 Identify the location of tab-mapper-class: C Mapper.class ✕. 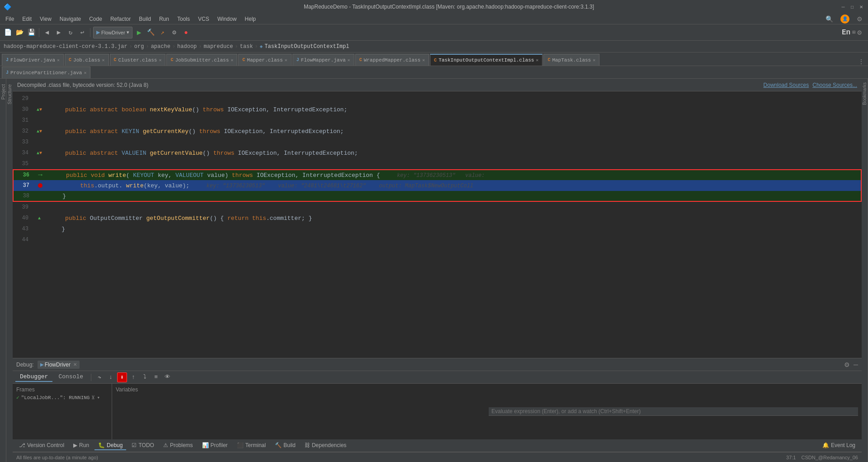
(265, 60).